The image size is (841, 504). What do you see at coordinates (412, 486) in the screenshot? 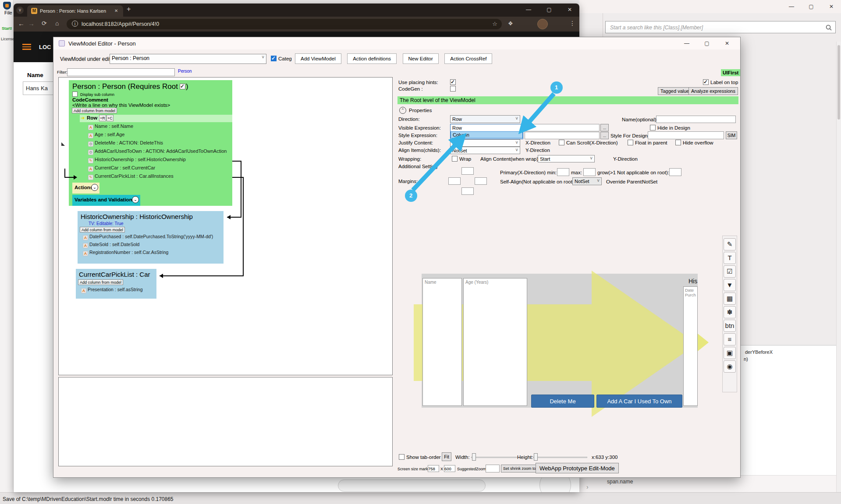
I see `page-input-fragment` at bounding box center [412, 486].